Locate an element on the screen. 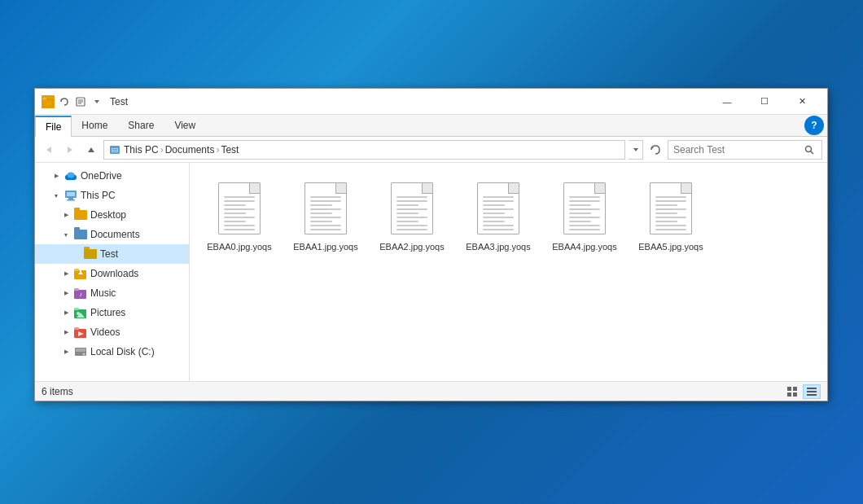 The image size is (863, 504). desktop-icon is located at coordinates (81, 215).